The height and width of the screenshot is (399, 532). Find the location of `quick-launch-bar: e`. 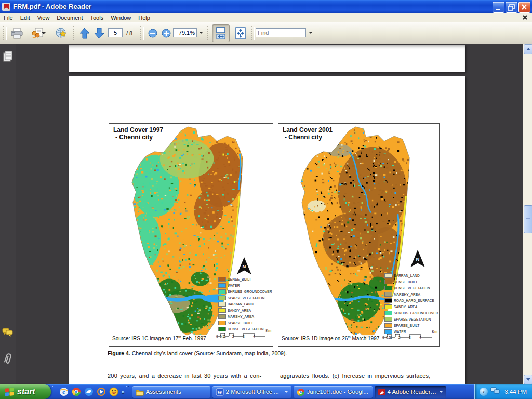

quick-launch-bar: e is located at coordinates (89, 392).